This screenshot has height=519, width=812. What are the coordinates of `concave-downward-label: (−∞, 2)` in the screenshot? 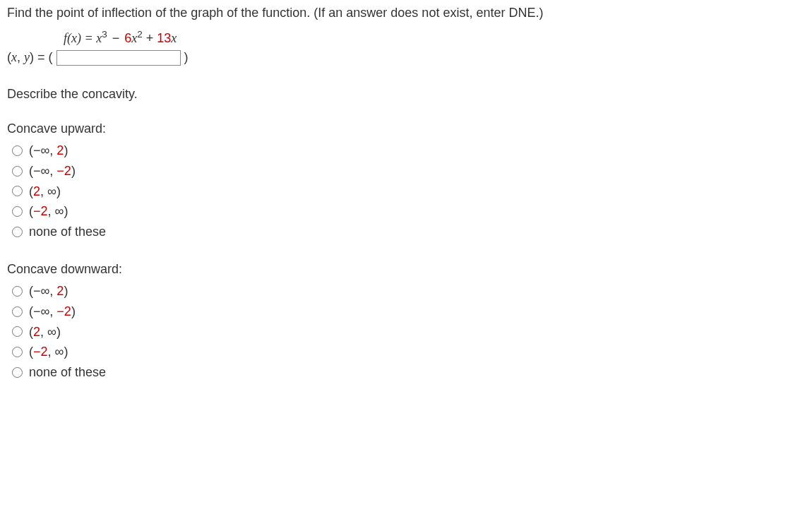 It's located at (48, 291).